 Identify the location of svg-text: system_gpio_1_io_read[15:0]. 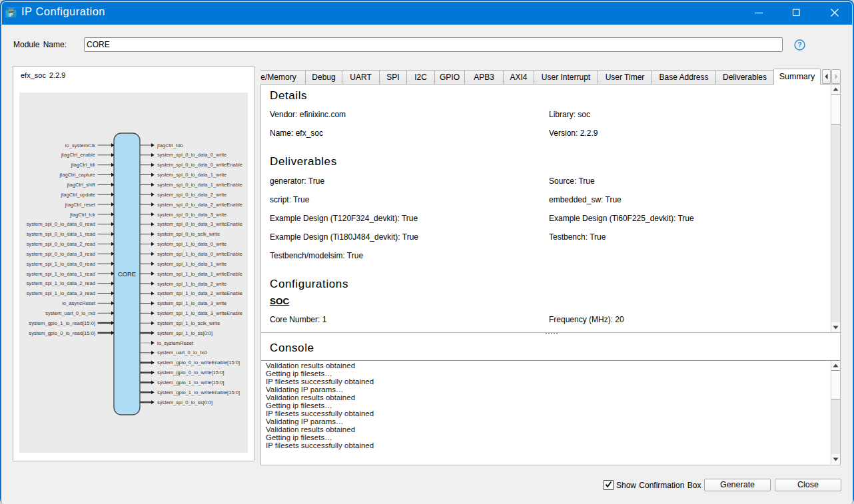
(62, 324).